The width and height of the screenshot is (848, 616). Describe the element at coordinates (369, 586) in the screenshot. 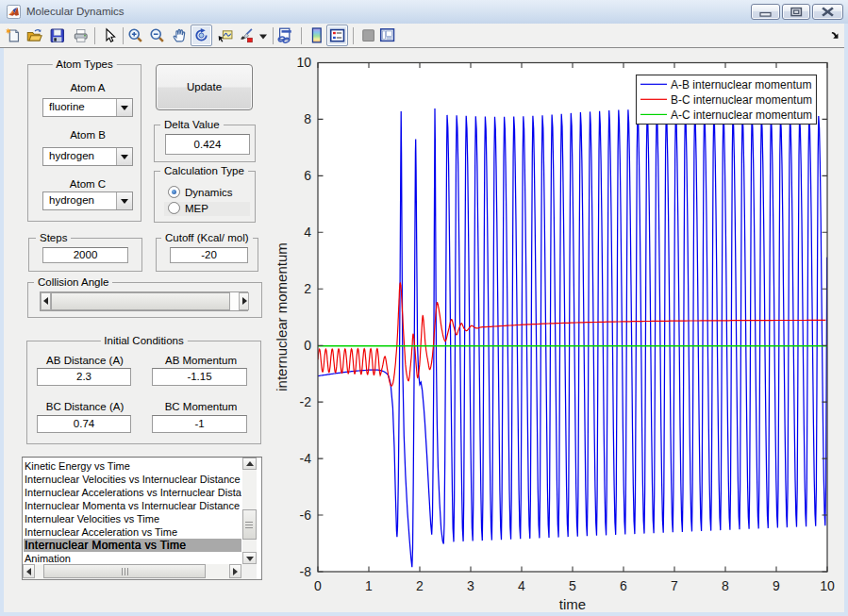

I see `svg-text: 1` at that location.